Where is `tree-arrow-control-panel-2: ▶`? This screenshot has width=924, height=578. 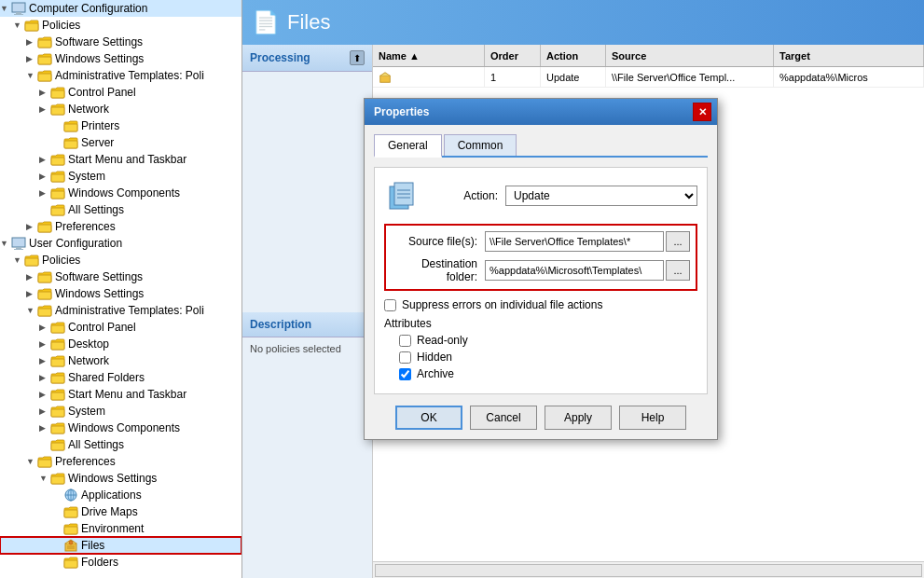
tree-arrow-control-panel-2: ▶ is located at coordinates (45, 327).